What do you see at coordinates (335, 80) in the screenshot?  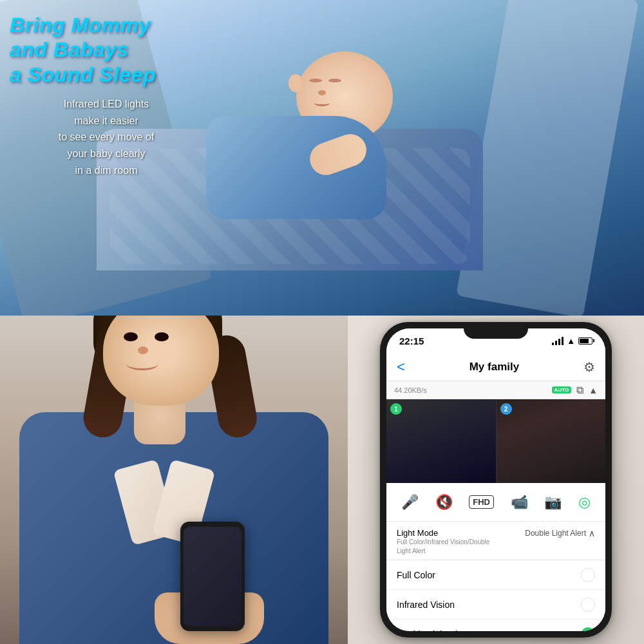 I see `baby-eye-right` at bounding box center [335, 80].